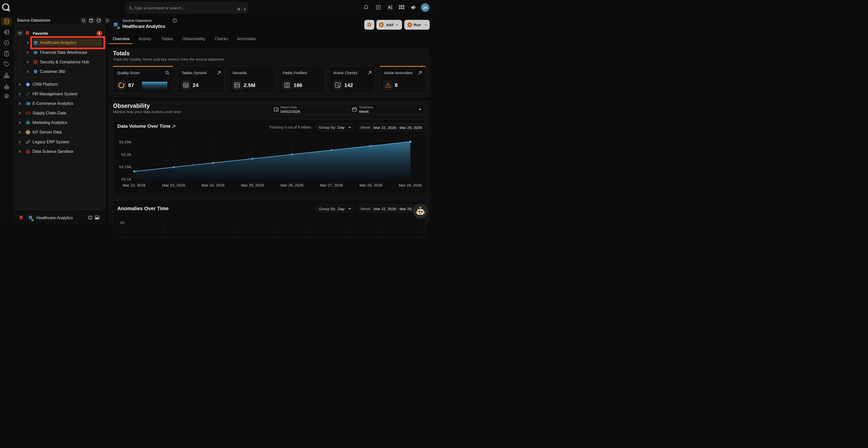  Describe the element at coordinates (332, 185) in the screenshot. I see `svg-text: Mar 27, 2026` at that location.